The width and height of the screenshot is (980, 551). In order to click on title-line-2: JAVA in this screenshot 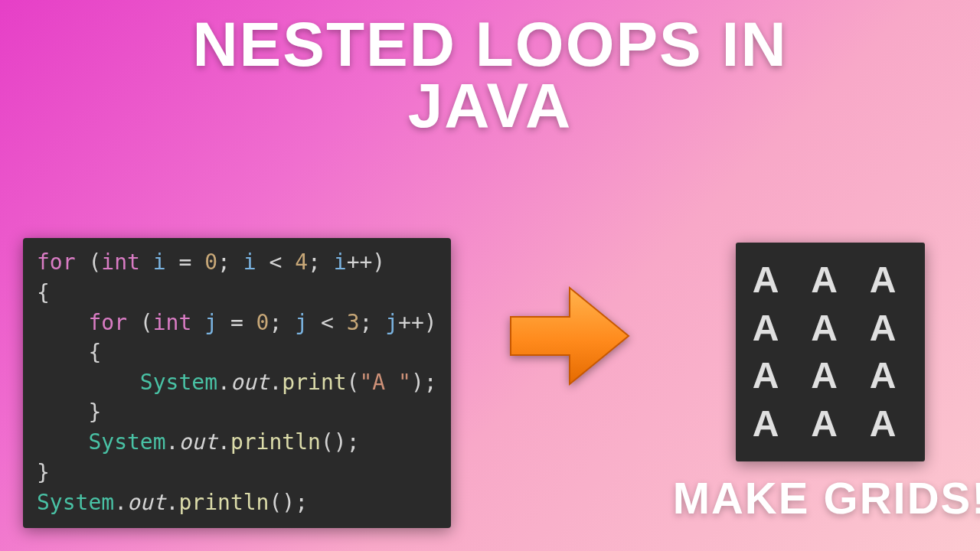, I will do `click(490, 106)`.